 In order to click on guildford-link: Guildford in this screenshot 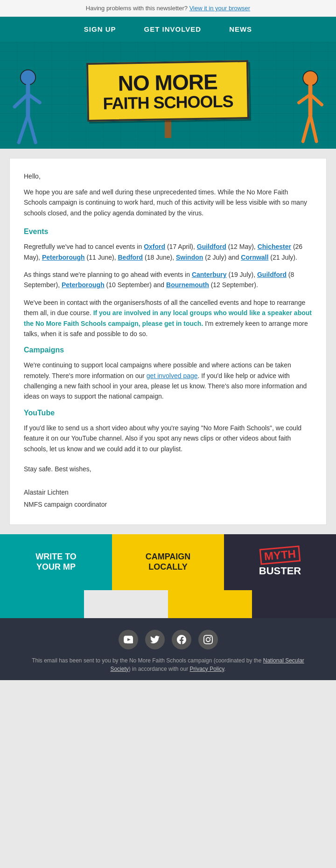, I will do `click(212, 247)`.